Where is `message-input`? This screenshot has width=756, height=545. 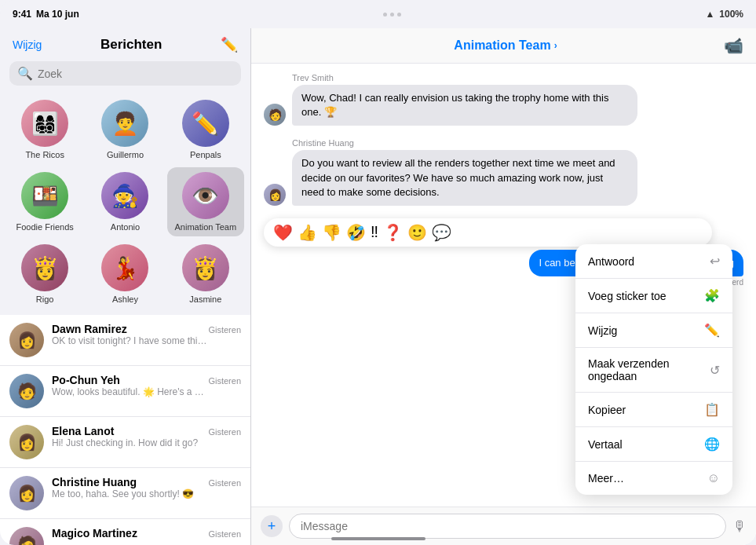
message-input is located at coordinates (507, 526).